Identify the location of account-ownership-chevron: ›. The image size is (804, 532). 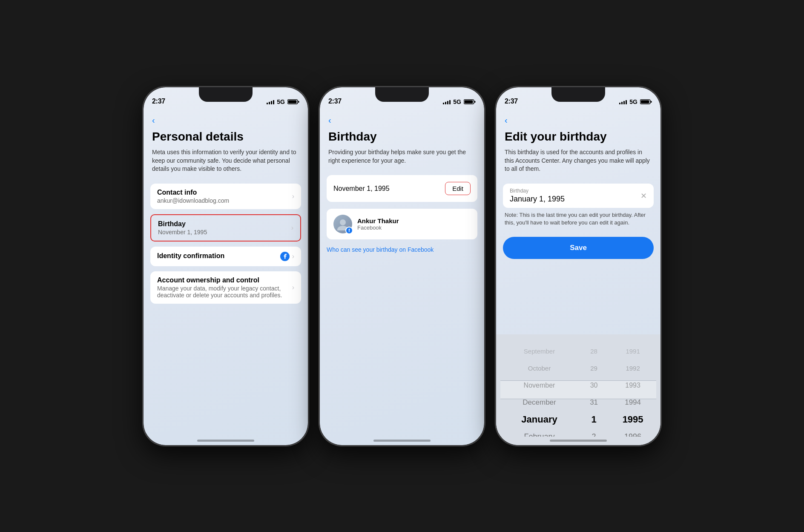
(293, 288).